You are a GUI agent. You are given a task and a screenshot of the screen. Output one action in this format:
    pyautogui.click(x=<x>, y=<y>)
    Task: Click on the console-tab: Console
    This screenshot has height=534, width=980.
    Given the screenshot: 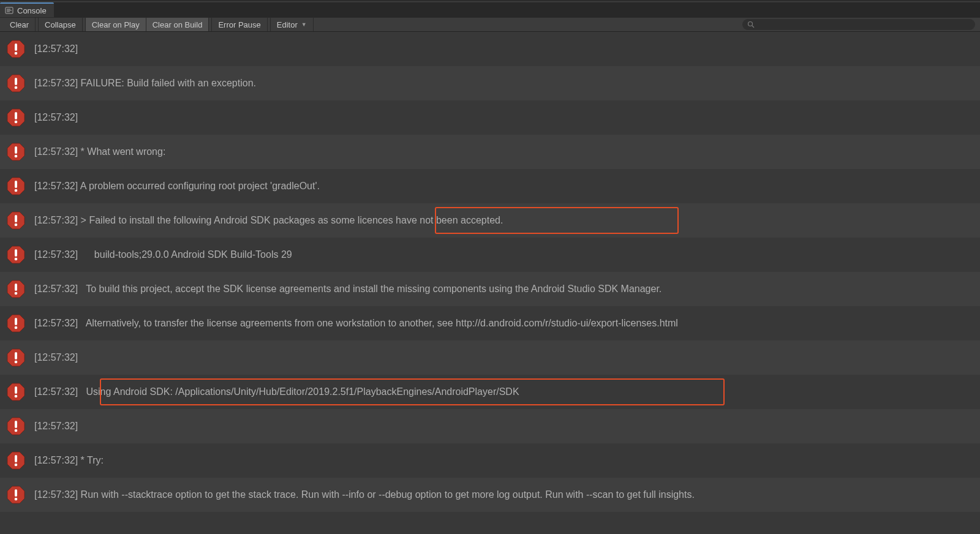 What is the action you would take?
    pyautogui.click(x=27, y=10)
    